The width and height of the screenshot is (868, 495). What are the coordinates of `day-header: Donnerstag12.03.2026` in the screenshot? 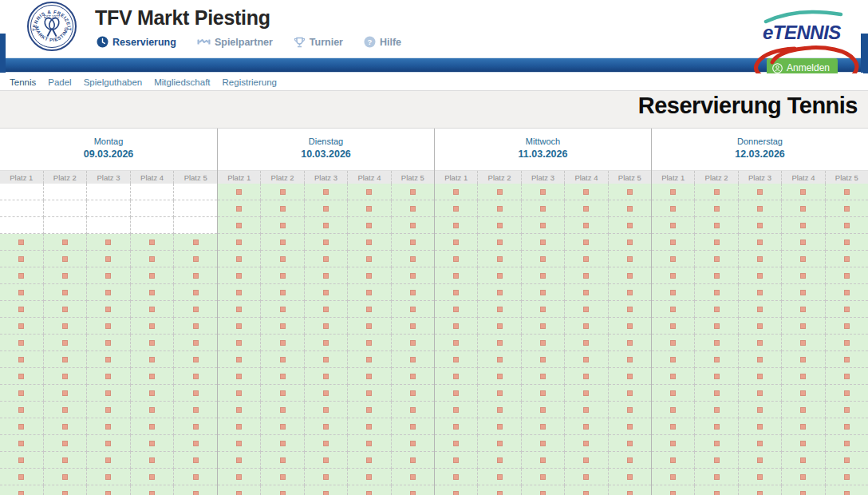 It's located at (760, 149).